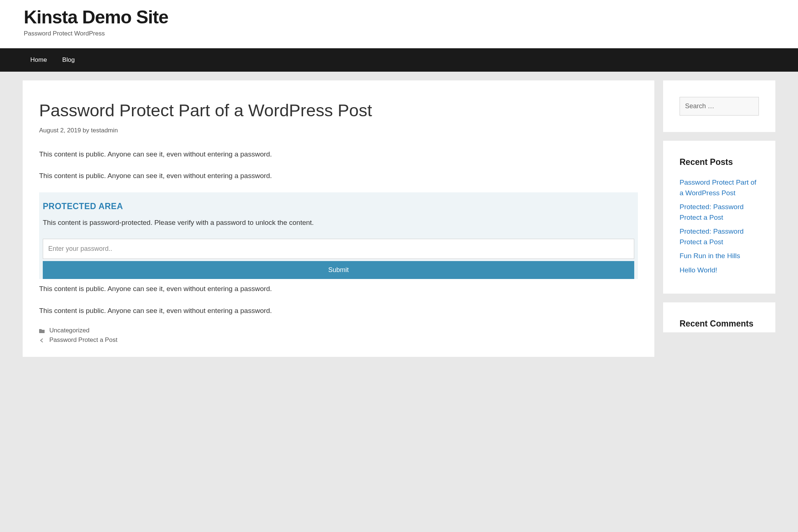 The width and height of the screenshot is (798, 532). I want to click on post-footer: Uncategorized Password Protect a Post, so click(339, 335).